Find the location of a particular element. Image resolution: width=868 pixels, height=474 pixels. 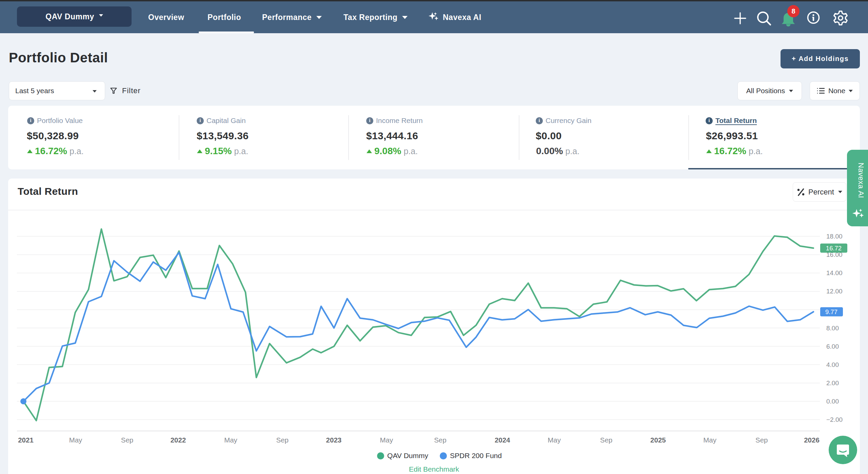

svg-text: 2022 is located at coordinates (178, 440).